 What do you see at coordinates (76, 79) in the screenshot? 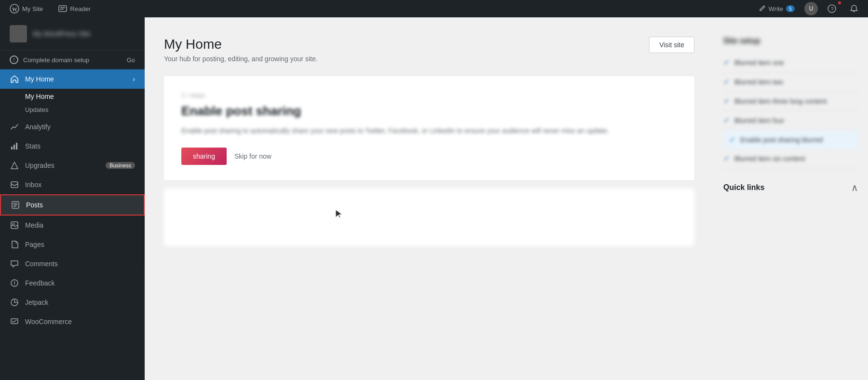
I see `sidebar-my-home-label: My Home` at bounding box center [76, 79].